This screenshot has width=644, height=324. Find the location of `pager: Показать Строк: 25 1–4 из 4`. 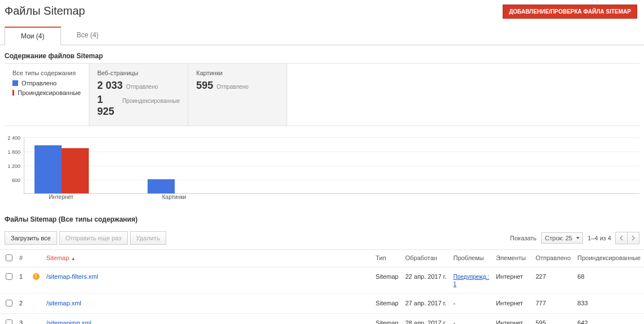

pager: Показать Строк: 25 1–4 из 4 is located at coordinates (574, 238).